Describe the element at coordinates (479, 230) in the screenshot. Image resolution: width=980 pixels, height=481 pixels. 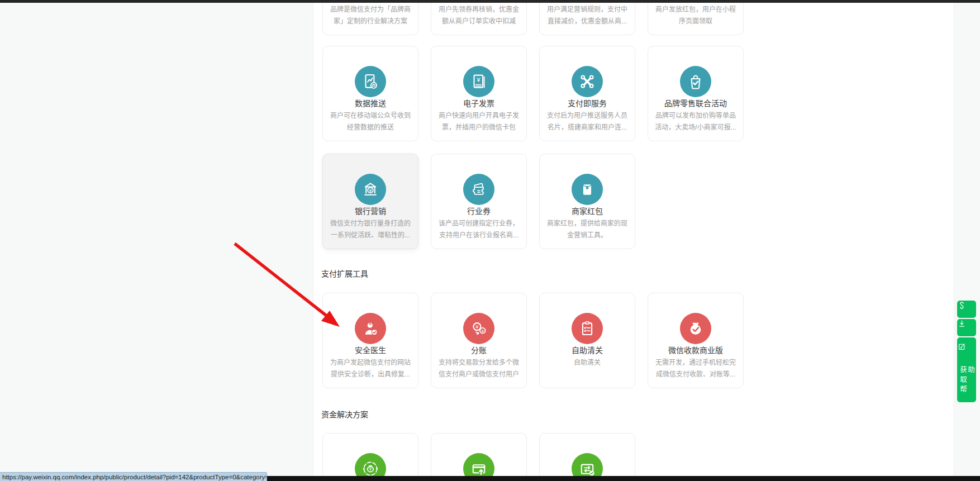
I see `product-description: 该产品可创建指定行业券，支持用户在该行业报名商...` at that location.